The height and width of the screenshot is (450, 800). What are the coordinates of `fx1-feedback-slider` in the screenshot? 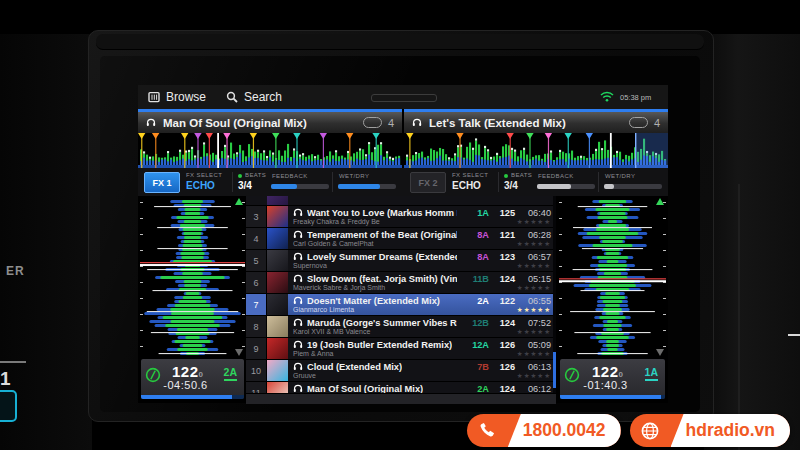 It's located at (300, 186).